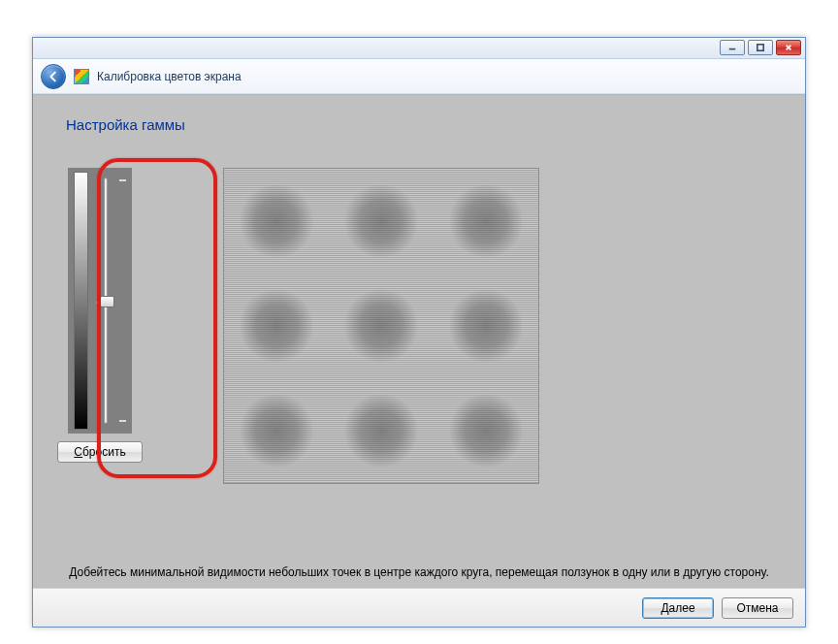 Image resolution: width=838 pixels, height=644 pixels. I want to click on footer-bar: Далее Отмена, so click(419, 607).